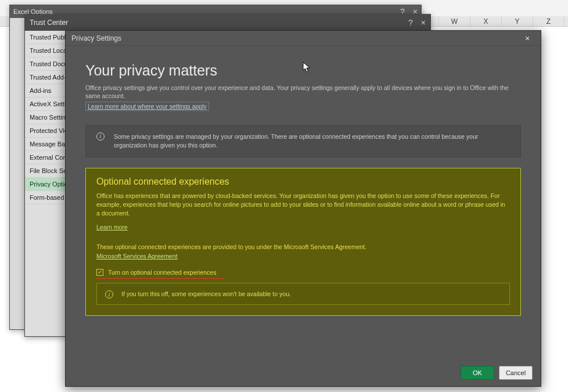 The height and width of the screenshot is (392, 568). I want to click on org-notice-text: Some privacy settings are managed by you…, so click(296, 141).